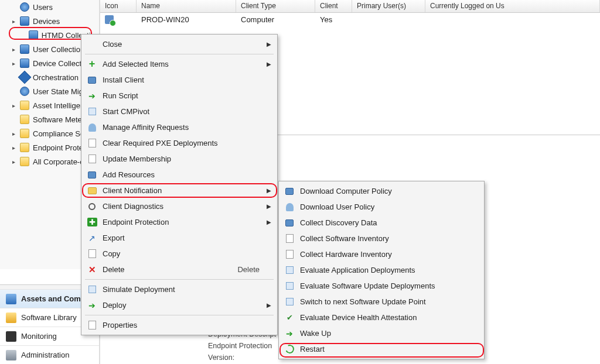  I want to click on menu-item-clear-required-pxe-deployments: Clear Required PXE Deployments, so click(179, 143).